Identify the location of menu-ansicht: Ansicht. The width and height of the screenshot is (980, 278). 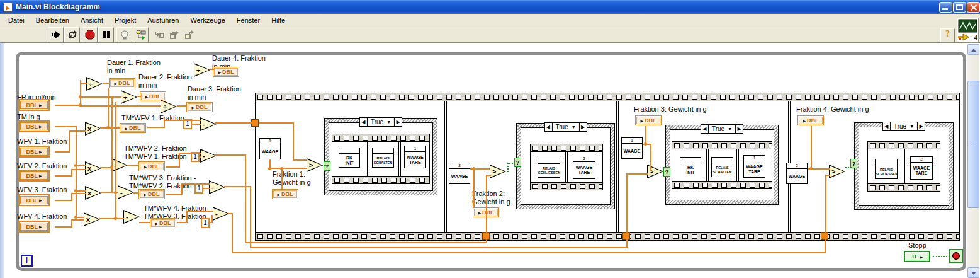
(92, 20).